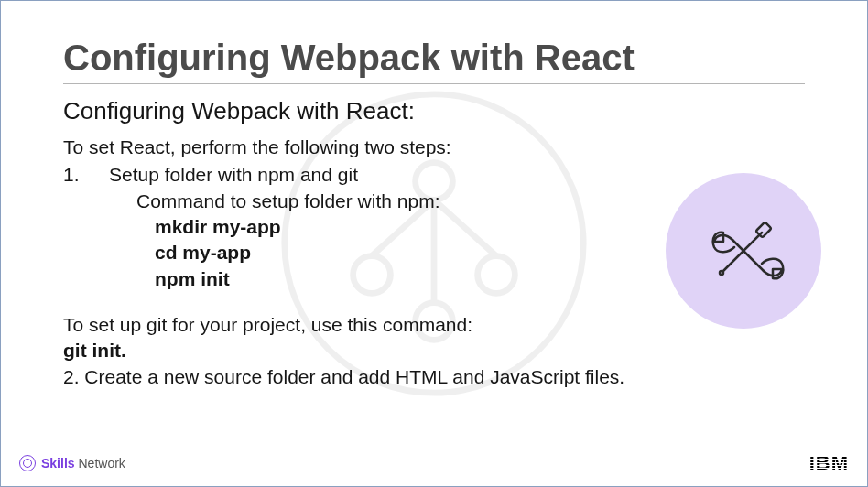  What do you see at coordinates (233, 175) in the screenshot?
I see `step1-text: Setup folder with npm and git` at bounding box center [233, 175].